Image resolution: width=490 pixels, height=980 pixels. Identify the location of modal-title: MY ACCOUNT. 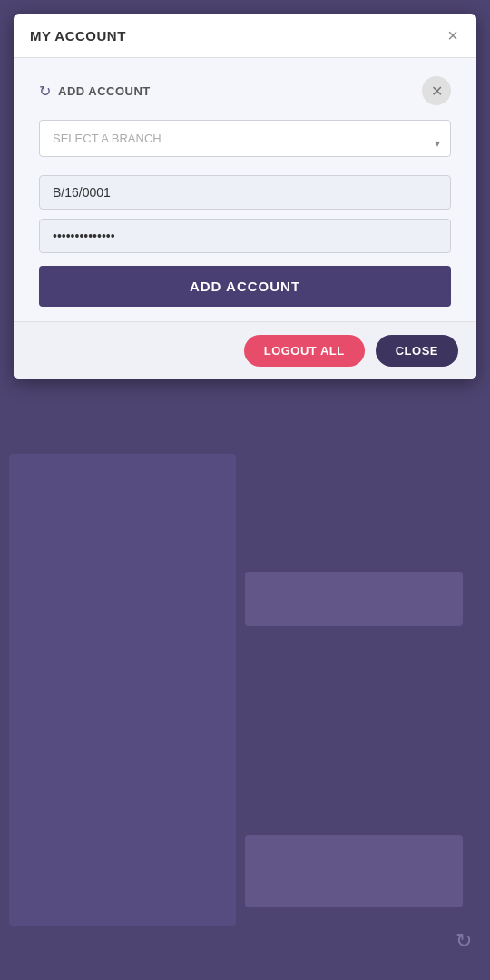
(78, 36).